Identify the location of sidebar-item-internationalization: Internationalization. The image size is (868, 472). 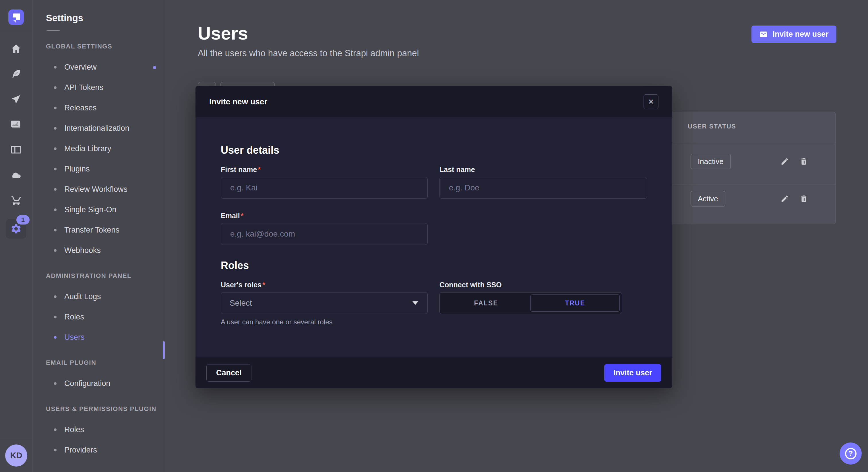
(98, 128).